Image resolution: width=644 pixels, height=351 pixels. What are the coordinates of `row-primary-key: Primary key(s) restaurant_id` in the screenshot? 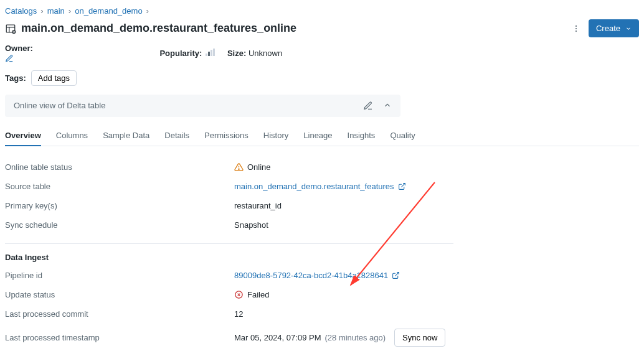 It's located at (229, 205).